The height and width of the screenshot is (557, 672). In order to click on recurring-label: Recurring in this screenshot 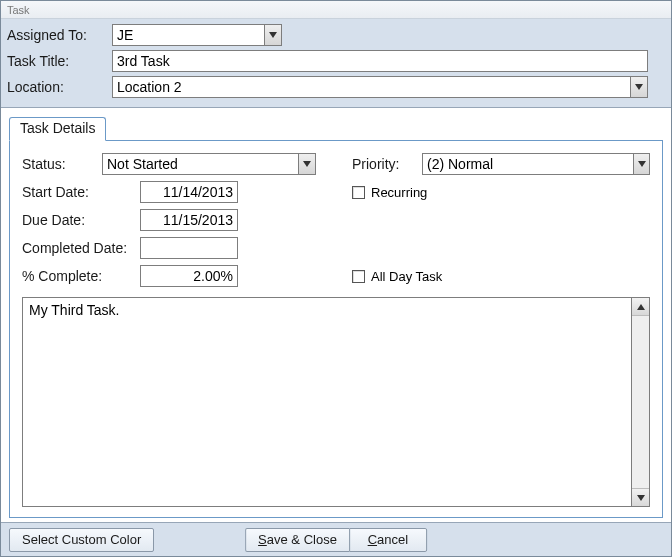, I will do `click(399, 192)`.